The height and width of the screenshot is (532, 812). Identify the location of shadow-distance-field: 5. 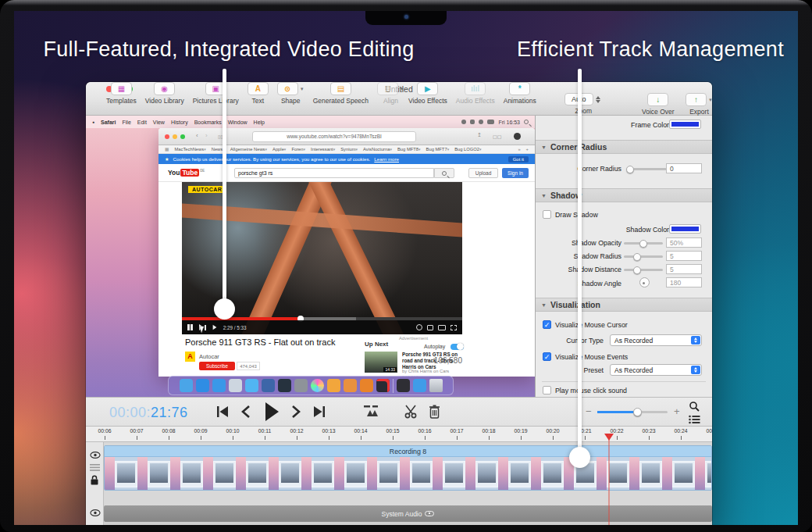
(684, 269).